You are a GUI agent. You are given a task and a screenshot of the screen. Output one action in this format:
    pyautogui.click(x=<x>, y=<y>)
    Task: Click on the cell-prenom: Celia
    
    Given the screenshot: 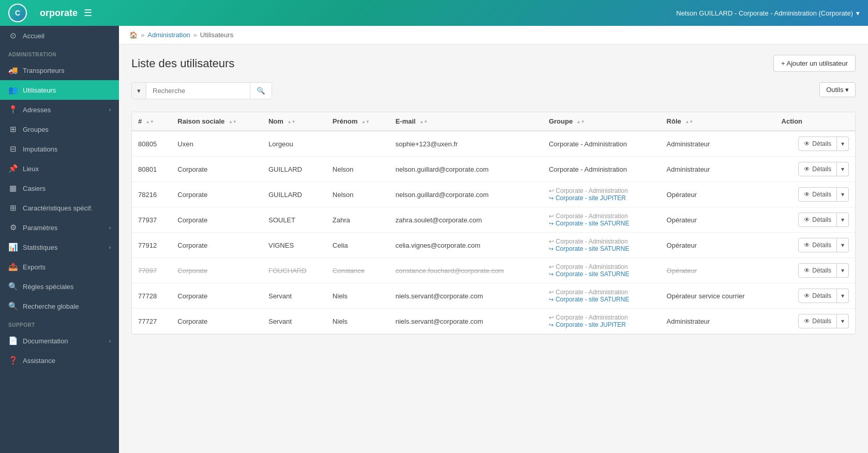 What is the action you would take?
    pyautogui.click(x=358, y=245)
    